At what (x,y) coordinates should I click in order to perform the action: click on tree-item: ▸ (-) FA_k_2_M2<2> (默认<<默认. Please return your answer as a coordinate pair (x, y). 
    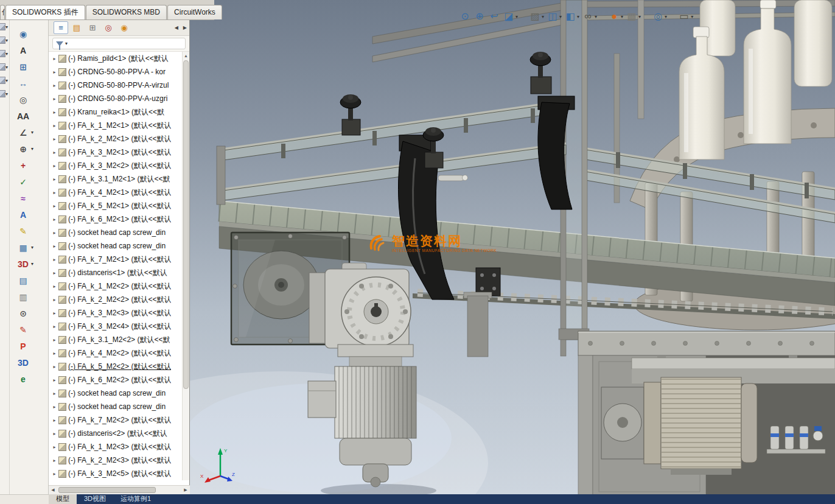
    Looking at the image, I should click on (116, 299).